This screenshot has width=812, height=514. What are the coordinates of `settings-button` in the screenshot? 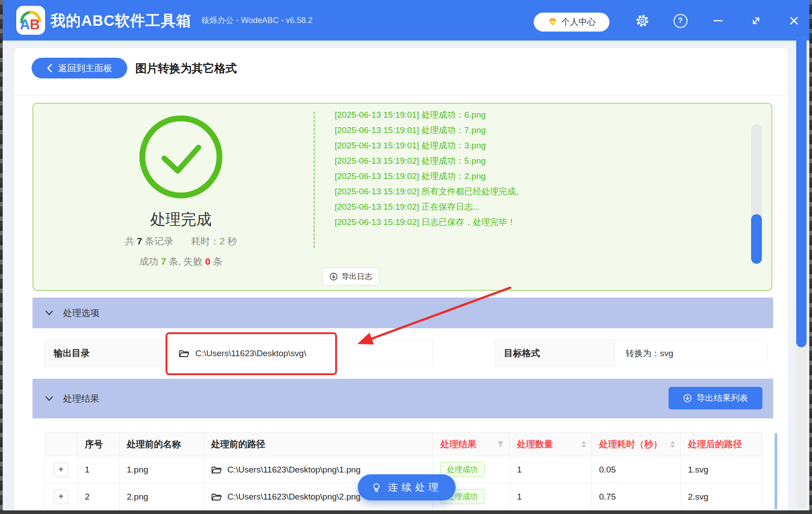 It's located at (642, 21).